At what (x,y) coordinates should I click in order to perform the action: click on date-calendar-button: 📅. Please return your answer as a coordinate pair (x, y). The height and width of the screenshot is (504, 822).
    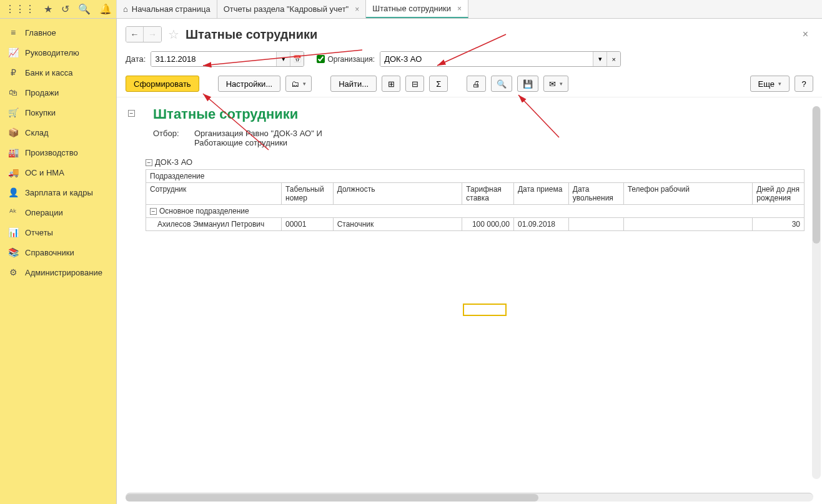
    Looking at the image, I should click on (297, 59).